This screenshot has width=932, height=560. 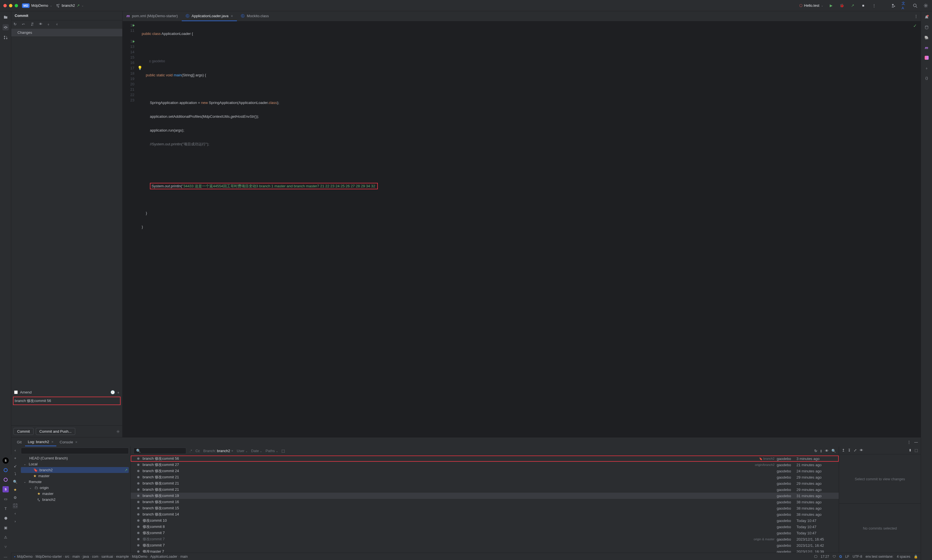 What do you see at coordinates (816, 557) in the screenshot?
I see `status-presentation-icon: 🖵` at bounding box center [816, 557].